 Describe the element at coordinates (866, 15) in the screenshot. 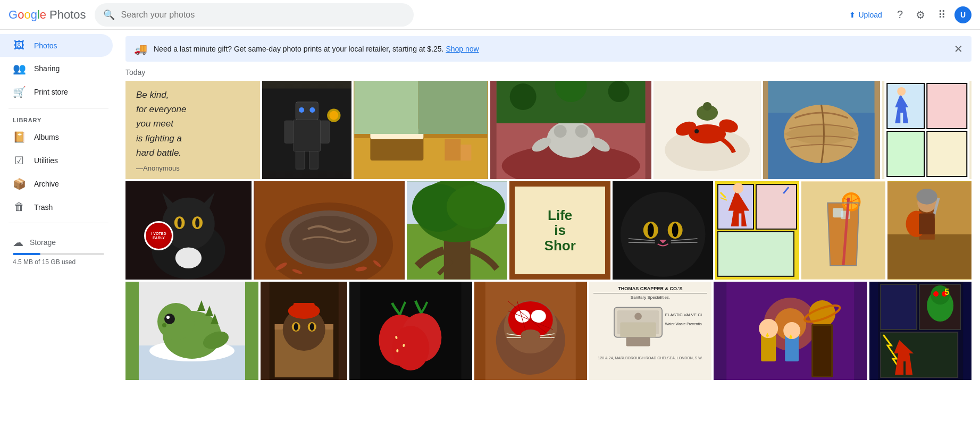

I see `upload-button: ⬆ Upload` at that location.